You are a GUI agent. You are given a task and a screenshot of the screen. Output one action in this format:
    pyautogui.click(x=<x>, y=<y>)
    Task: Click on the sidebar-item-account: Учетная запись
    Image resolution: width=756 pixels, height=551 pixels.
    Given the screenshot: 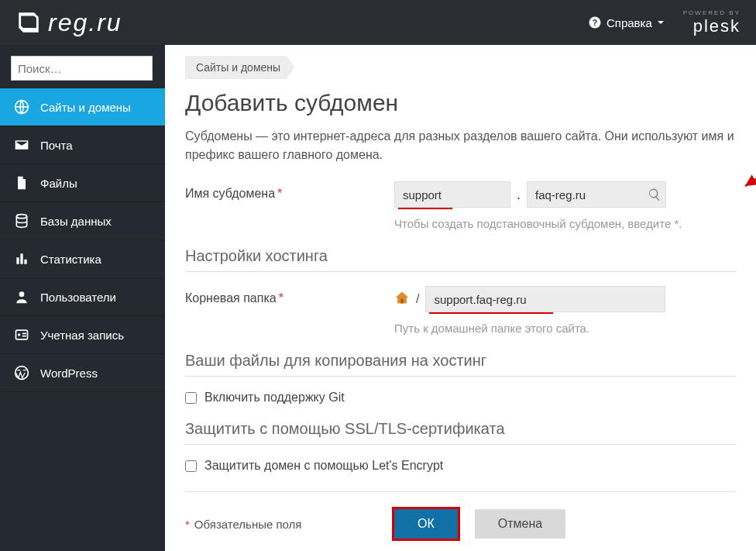 What is the action you would take?
    pyautogui.click(x=82, y=335)
    